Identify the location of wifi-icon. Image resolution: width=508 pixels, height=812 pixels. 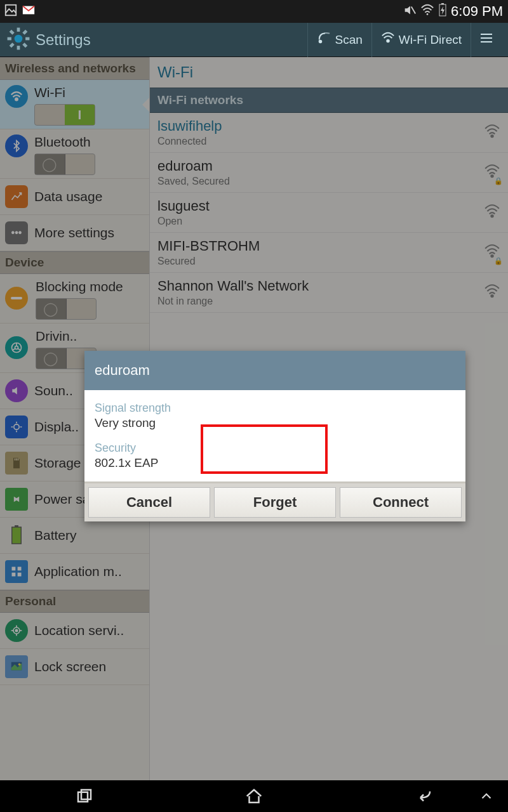
(427, 11).